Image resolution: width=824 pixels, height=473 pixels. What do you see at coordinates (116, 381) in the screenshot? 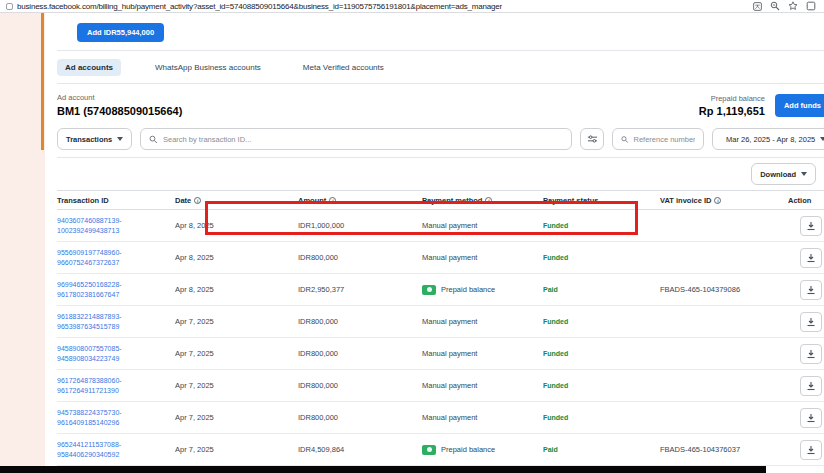
I see `transaction-id-link: 9617264878388060-` at bounding box center [116, 381].